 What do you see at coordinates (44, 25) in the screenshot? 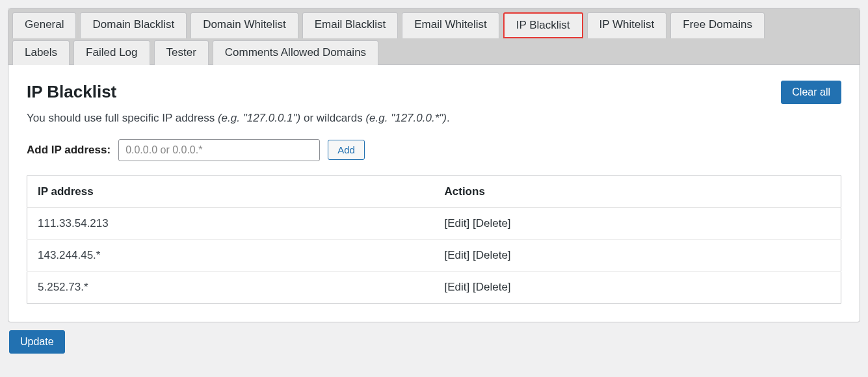
I see `tab-general: General` at bounding box center [44, 25].